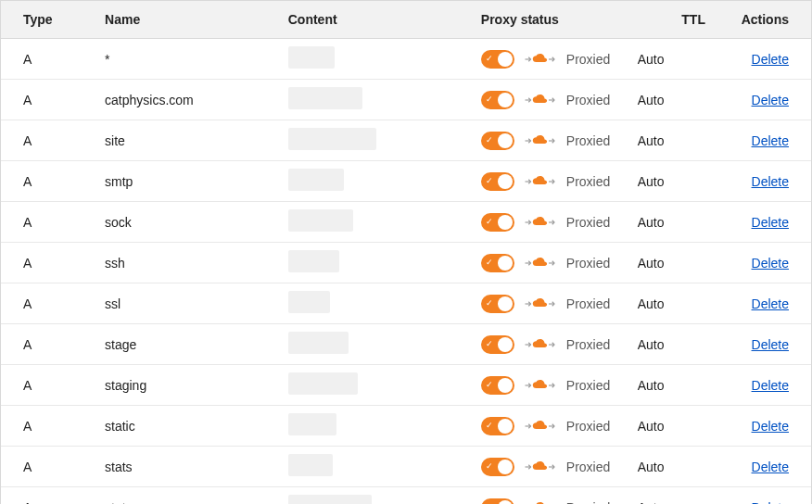 The image size is (812, 504). What do you see at coordinates (189, 426) in the screenshot?
I see `record-name: static` at bounding box center [189, 426].